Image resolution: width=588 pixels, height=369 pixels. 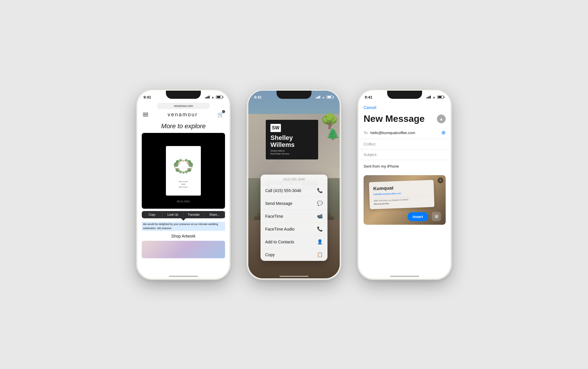 I want to click on invitation-preview: DELFINA AND MATTEO, so click(x=183, y=171).